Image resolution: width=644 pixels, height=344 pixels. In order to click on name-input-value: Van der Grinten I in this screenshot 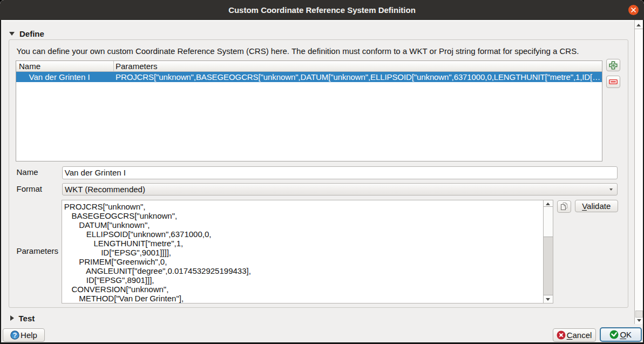, I will do `click(95, 173)`.